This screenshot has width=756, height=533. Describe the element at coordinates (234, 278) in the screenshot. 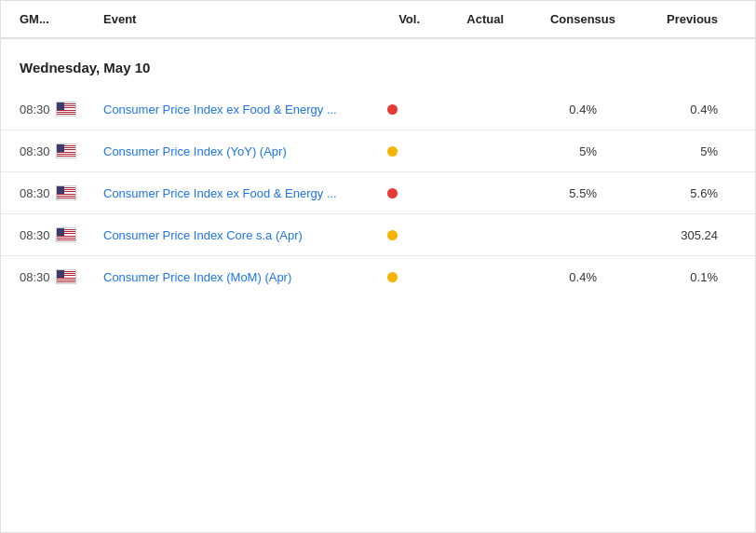

I see `event-name: Consumer Price Index (MoM) (Apr)` at that location.